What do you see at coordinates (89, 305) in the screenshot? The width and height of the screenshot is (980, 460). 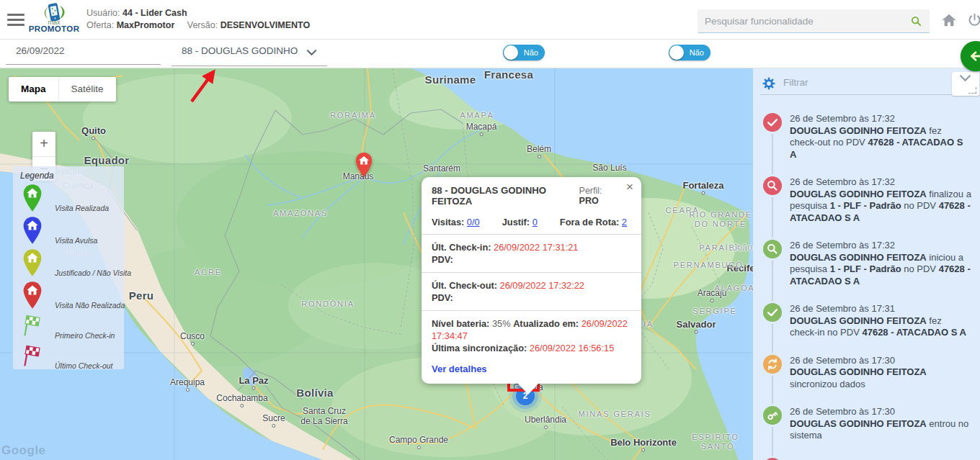 I see `legend-item-label: Visita Não Realizada` at bounding box center [89, 305].